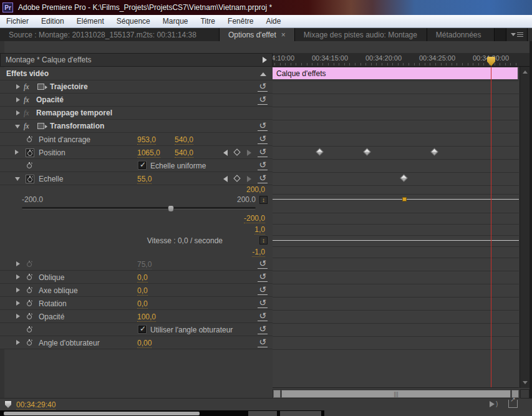 This screenshot has height=416, width=532. What do you see at coordinates (176, 21) in the screenshot?
I see `menu-marque: Marque` at bounding box center [176, 21].